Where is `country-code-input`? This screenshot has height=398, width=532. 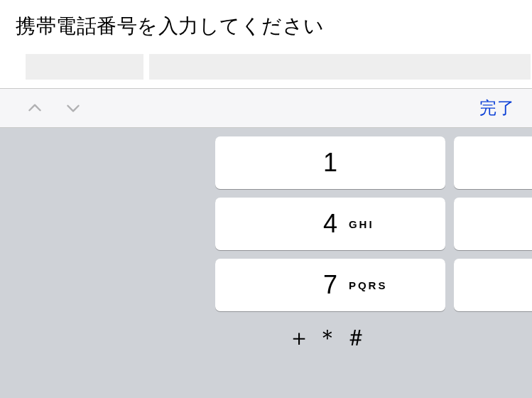
country-code-input is located at coordinates (85, 67).